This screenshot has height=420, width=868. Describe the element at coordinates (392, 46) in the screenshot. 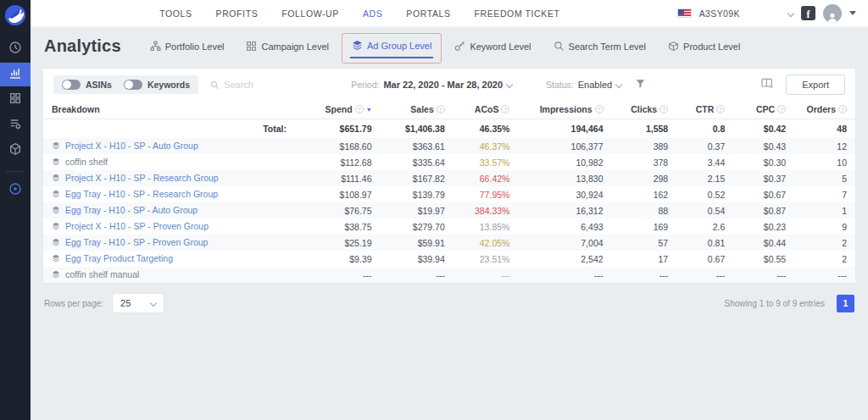

I see `tab-ad-group-level: Ad Group Level` at that location.